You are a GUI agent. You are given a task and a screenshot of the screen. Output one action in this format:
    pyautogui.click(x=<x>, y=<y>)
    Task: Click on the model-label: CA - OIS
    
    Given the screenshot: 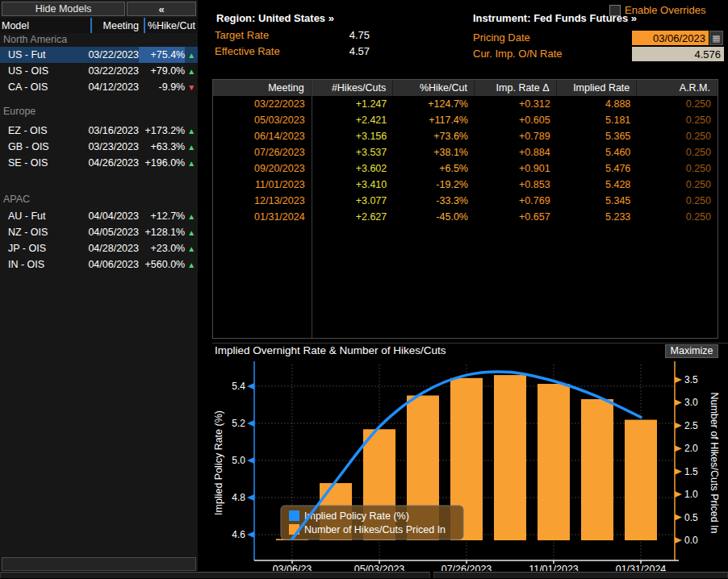 What is the action you would take?
    pyautogui.click(x=44, y=87)
    